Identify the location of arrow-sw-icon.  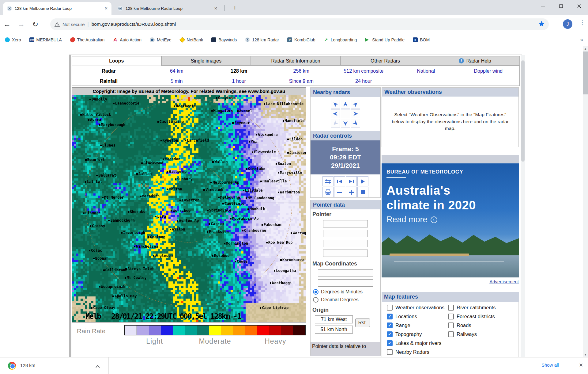
(335, 123).